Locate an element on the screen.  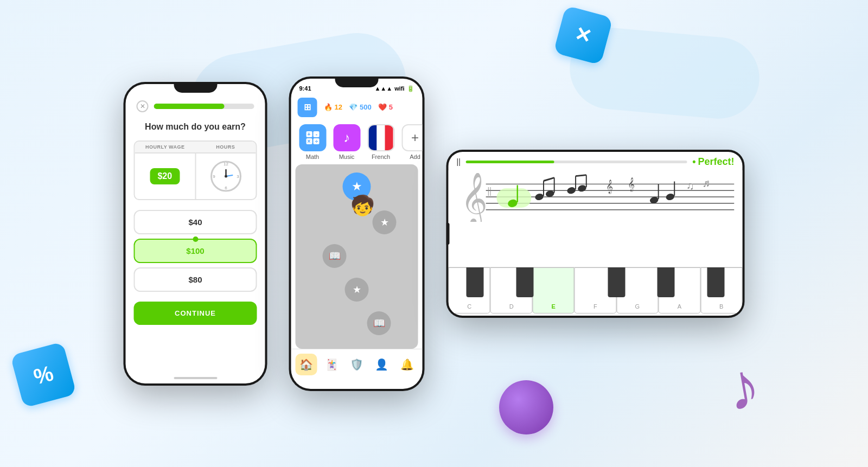
music-icon-symbol: ♪ is located at coordinates (347, 138).